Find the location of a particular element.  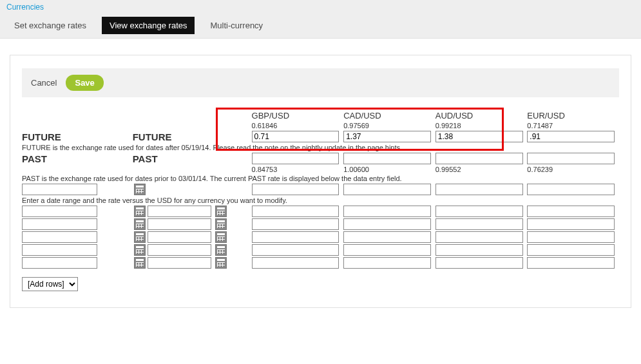

tab-set-exchange-rates: Set exchange rates is located at coordinates (50, 26).